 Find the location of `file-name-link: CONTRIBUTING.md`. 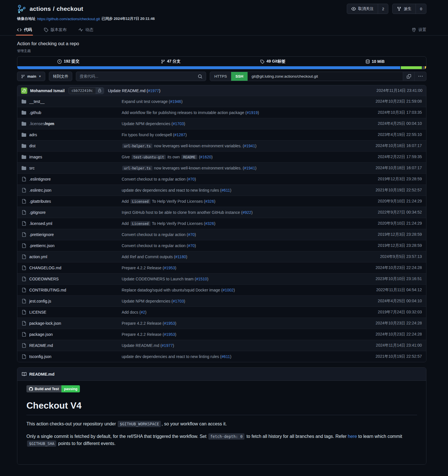

file-name-link: CONTRIBUTING.md is located at coordinates (48, 290).